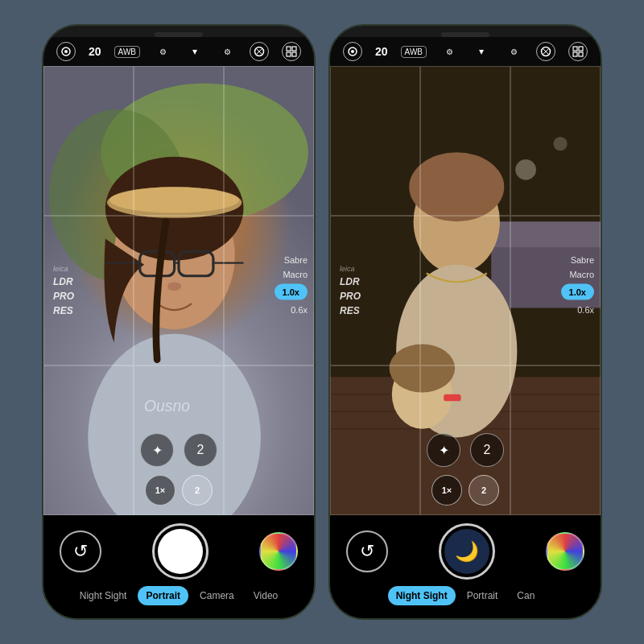  I want to click on settings2-icon-2: ⚙, so click(514, 52).